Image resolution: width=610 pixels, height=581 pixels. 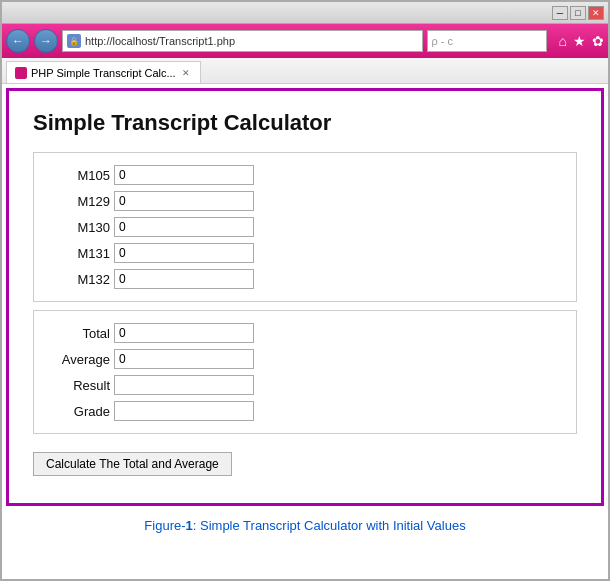 I want to click on input-m130, so click(x=184, y=227).